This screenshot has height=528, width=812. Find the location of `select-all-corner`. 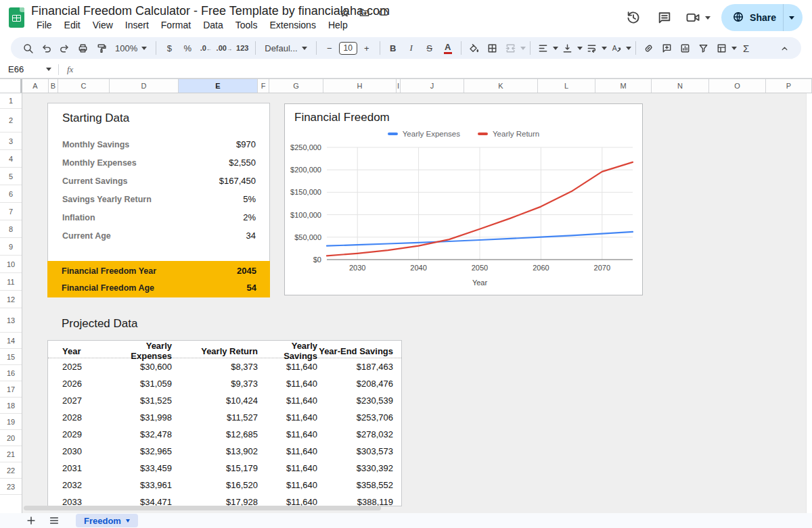

select-all-corner is located at coordinates (11, 86).